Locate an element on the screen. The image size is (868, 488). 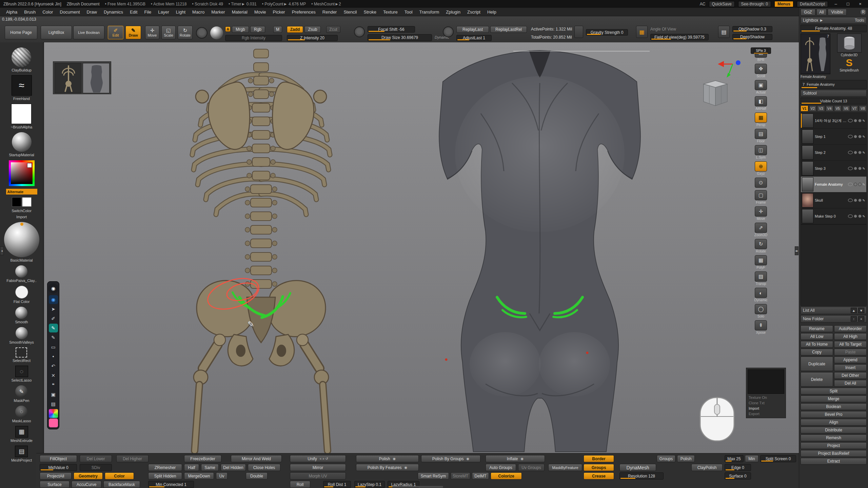
tool-slot: 7 Female Anatomy is located at coordinates (833, 84).